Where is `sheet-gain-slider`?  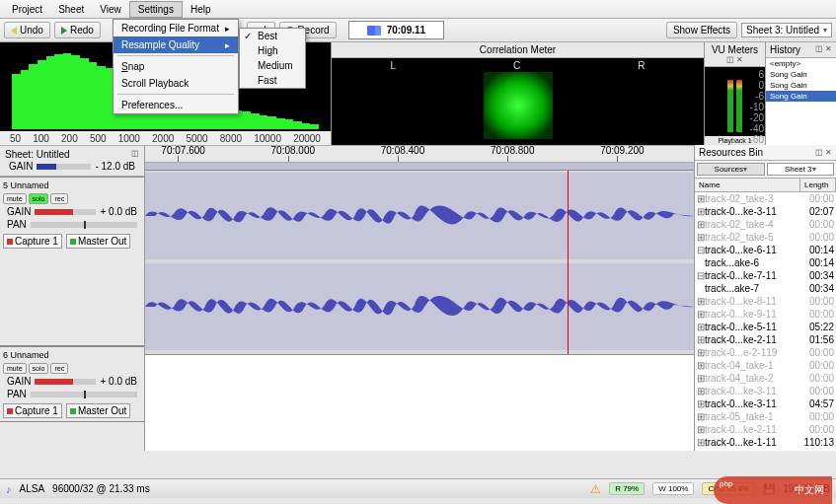 sheet-gain-slider is located at coordinates (63, 167).